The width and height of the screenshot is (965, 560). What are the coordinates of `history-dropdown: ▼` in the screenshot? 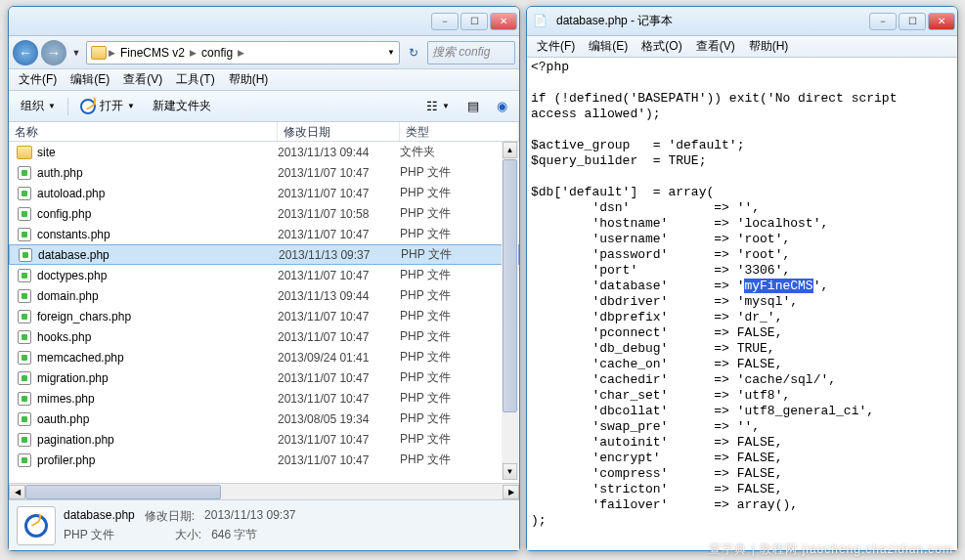 It's located at (76, 53).